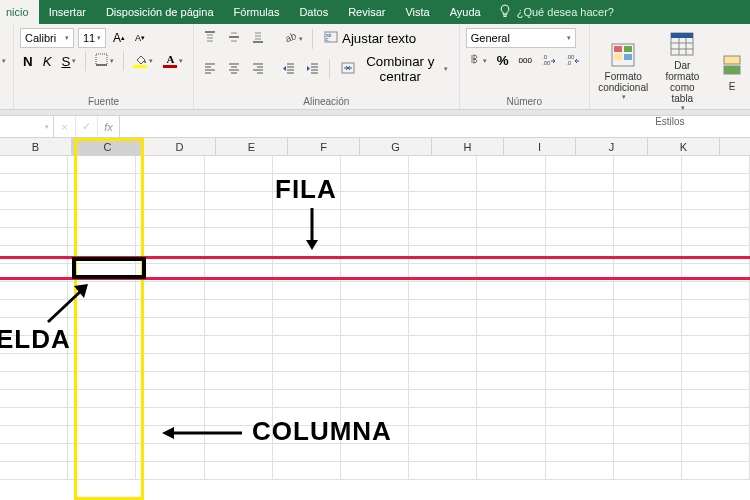 The height and width of the screenshot is (500, 750). I want to click on name-box: ▾, so click(27, 126).